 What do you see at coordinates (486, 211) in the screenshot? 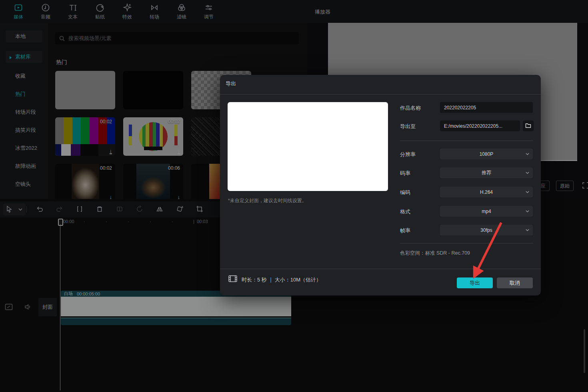
I see `format-select: mp4` at bounding box center [486, 211].